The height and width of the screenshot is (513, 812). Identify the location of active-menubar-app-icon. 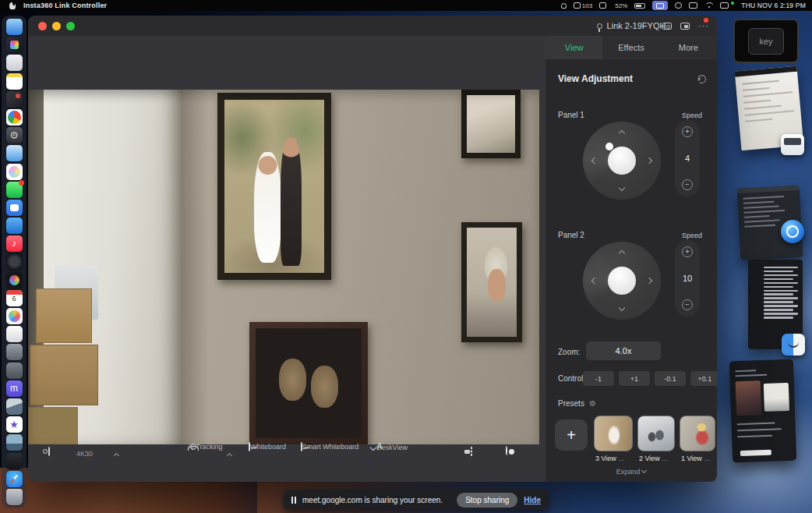
(660, 5).